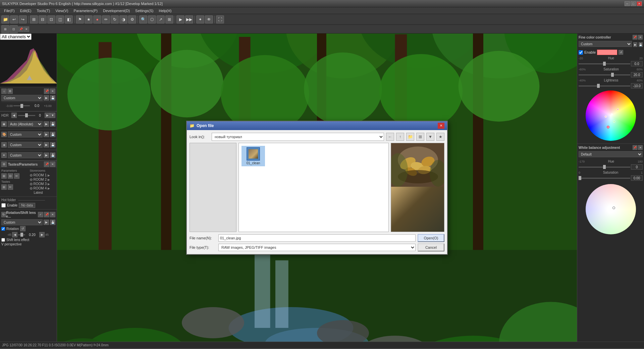 This screenshot has height=349, width=644. Describe the element at coordinates (253, 156) in the screenshot. I see `file-item-01clean: 01_clean` at that location.